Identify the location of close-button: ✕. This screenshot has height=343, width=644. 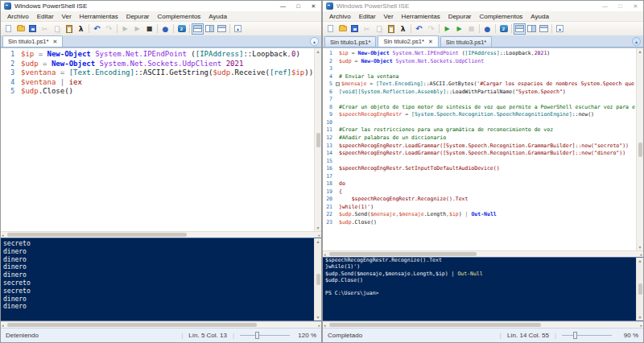
(636, 6).